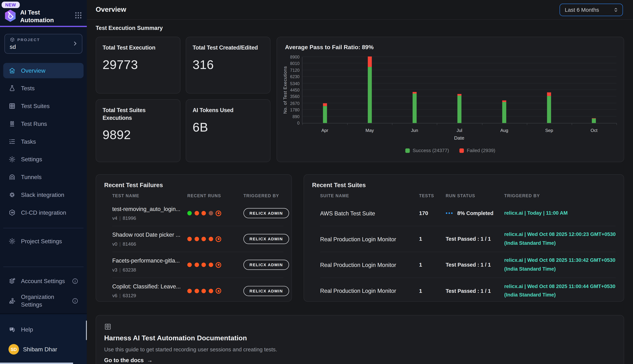  Describe the element at coordinates (560, 291) in the screenshot. I see `suite-triggered-by: relicx.ai | Wed Oct 08 2025 11:00:44 GMT…` at that location.